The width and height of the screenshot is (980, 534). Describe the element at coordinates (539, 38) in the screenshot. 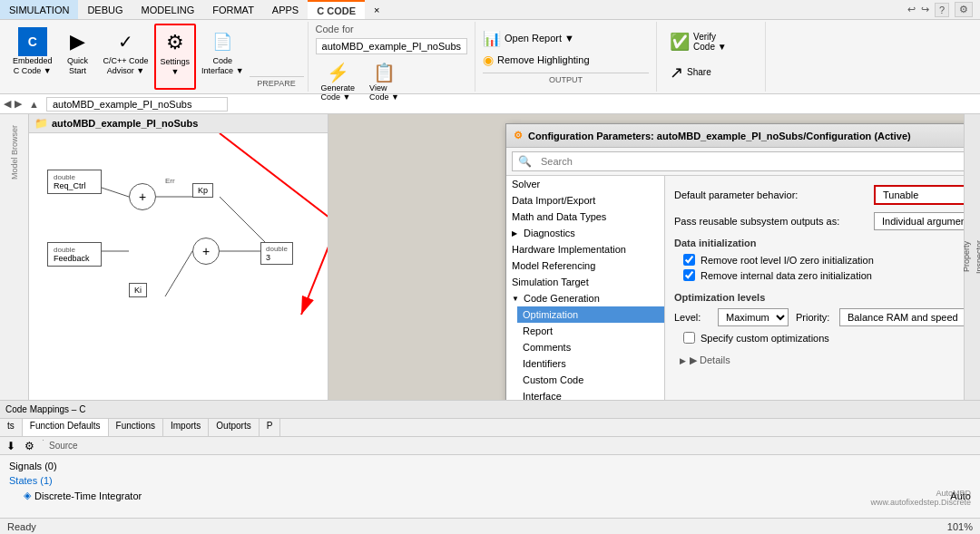

I see `open-report-button: Open Report ▼` at that location.